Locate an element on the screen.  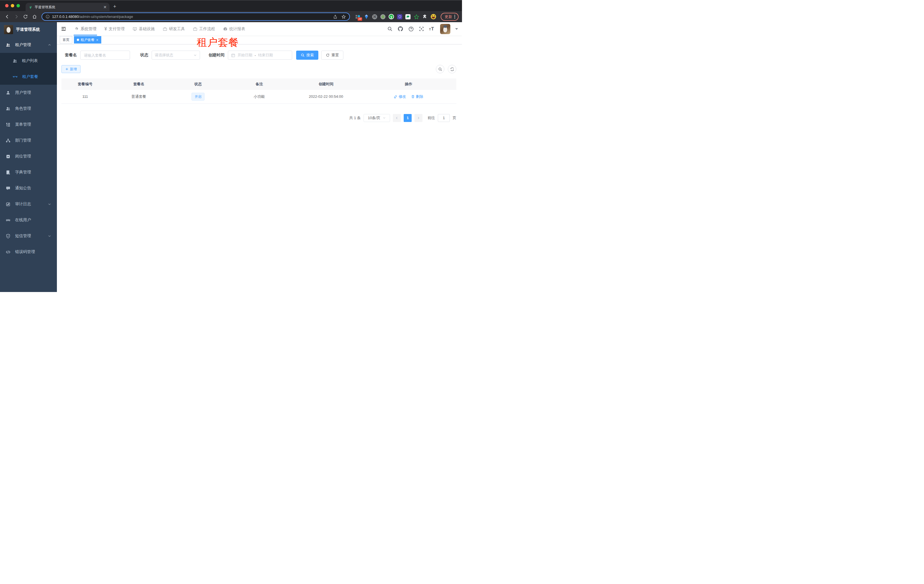
browser-tab: 芋道管理系统 ✕ is located at coordinates (68, 7).